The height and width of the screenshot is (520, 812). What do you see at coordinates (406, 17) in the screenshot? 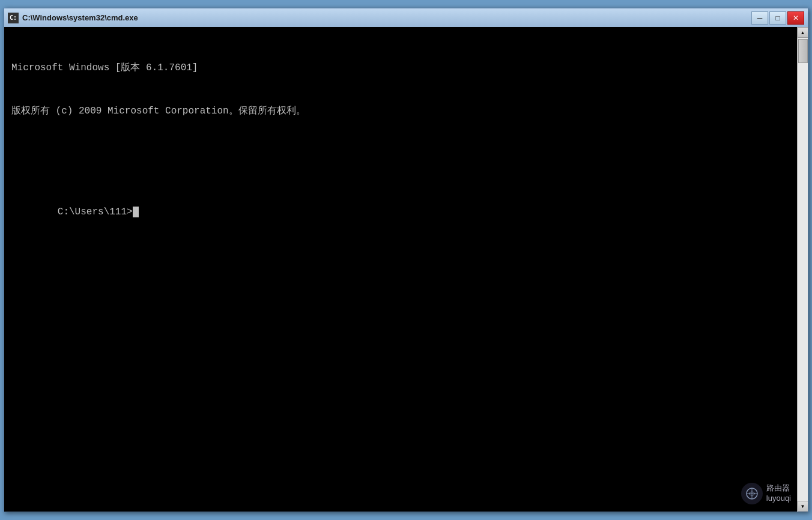
I see `title-bar: C: C:\Windows\system32\cmd.exe ─ □ ✕` at bounding box center [406, 17].